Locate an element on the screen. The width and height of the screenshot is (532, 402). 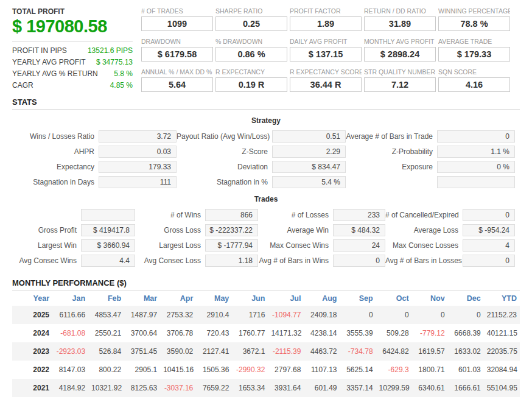
stat-label: Average Win is located at coordinates (296, 230).